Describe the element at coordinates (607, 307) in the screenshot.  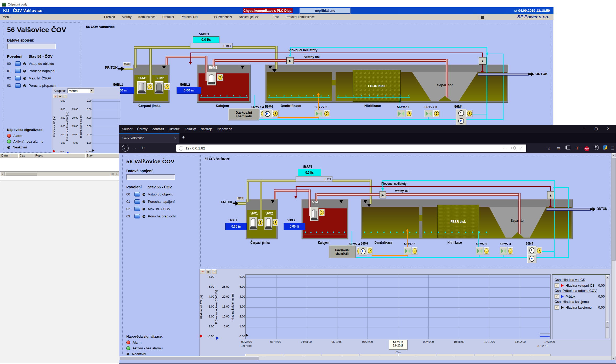
I see `legend-scrollbar: ▲≡` at that location.